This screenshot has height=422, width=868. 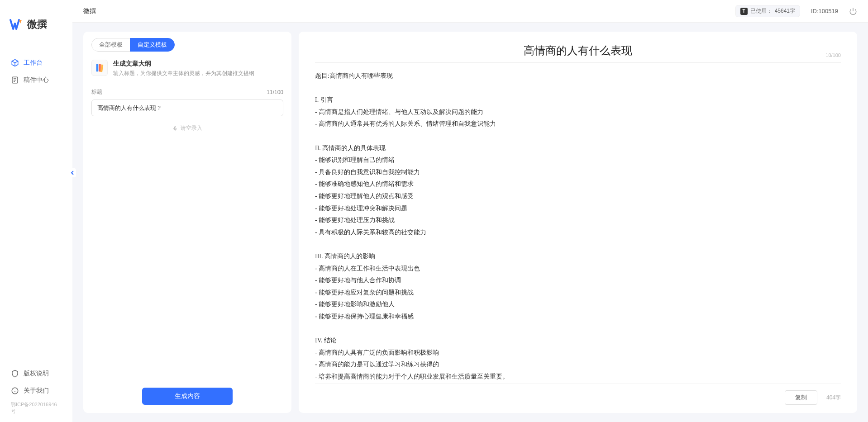 What do you see at coordinates (744, 11) in the screenshot?
I see `text-icon: T` at bounding box center [744, 11].